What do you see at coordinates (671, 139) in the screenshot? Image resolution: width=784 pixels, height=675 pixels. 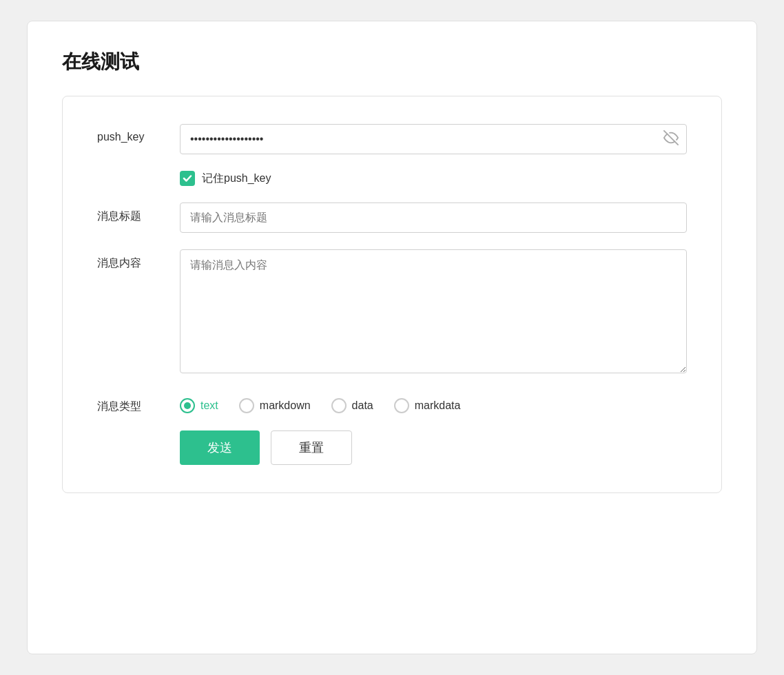 I see `toggle-password-icon` at bounding box center [671, 139].